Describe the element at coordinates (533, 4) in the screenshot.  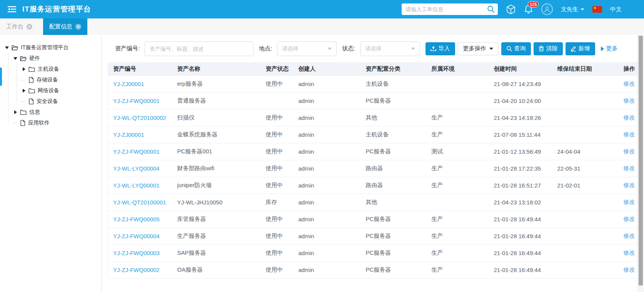
I see `notification-count-badge: 125` at that location.